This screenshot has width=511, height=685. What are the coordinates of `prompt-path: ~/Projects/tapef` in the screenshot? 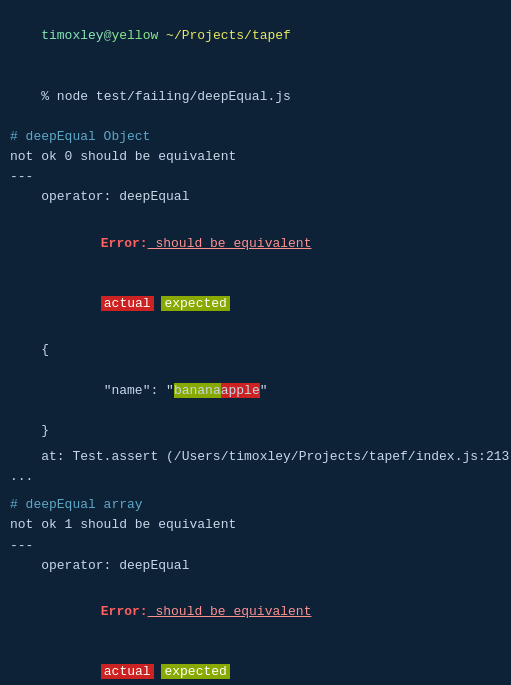 It's located at (228, 36).